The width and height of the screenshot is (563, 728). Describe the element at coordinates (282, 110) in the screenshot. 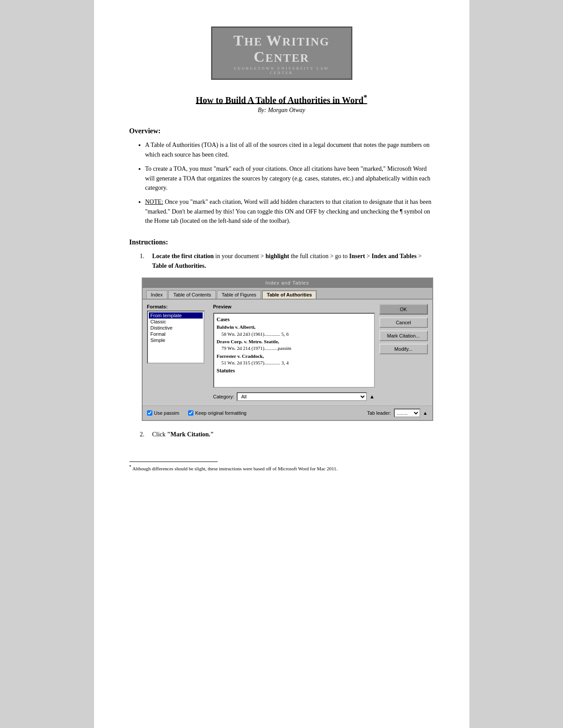

I see `byline: By: Morgan Otway` at that location.